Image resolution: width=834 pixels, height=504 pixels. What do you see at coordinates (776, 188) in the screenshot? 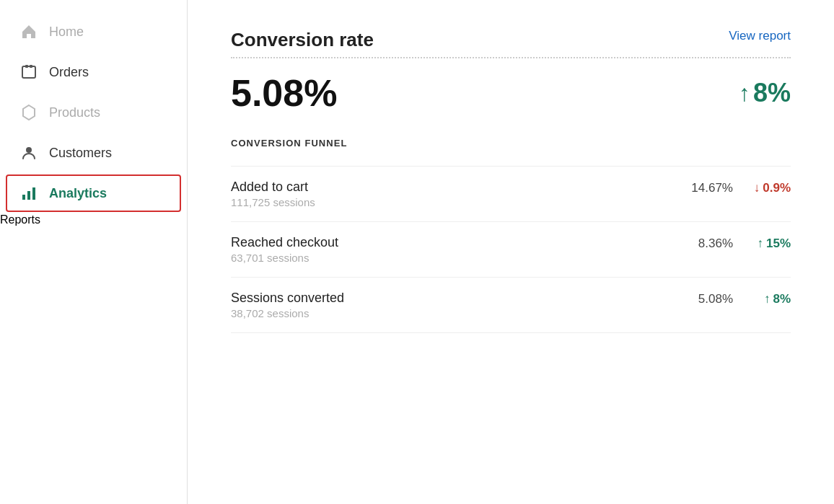
I see `funnel-change-value-1: 0.9%` at bounding box center [776, 188].